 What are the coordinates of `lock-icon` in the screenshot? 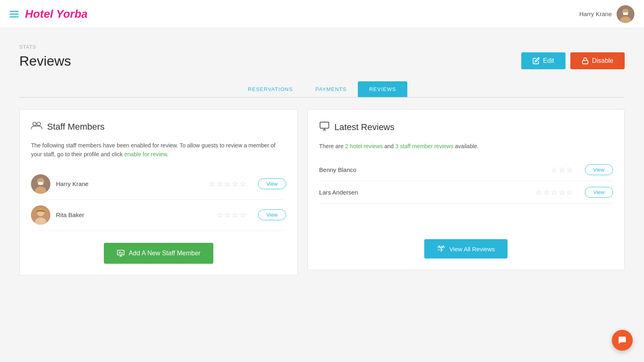 It's located at (585, 61).